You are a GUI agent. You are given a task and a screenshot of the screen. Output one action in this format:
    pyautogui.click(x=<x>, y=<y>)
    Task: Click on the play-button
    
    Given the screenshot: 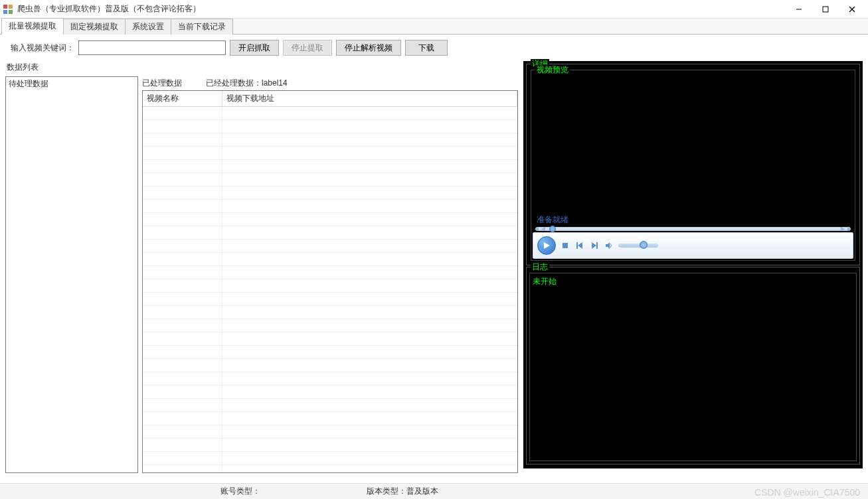 What is the action you would take?
    pyautogui.click(x=547, y=246)
    